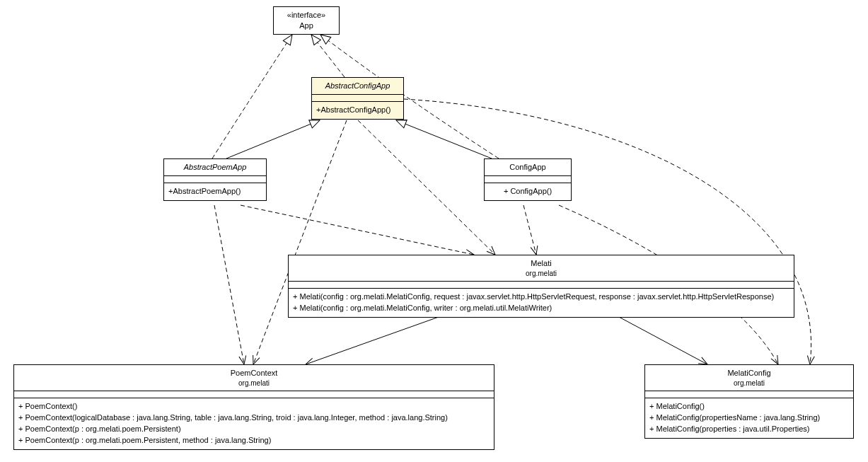 This screenshot has width=868, height=462. Describe the element at coordinates (528, 167) in the screenshot. I see `class-name: ConfigApp` at that location.